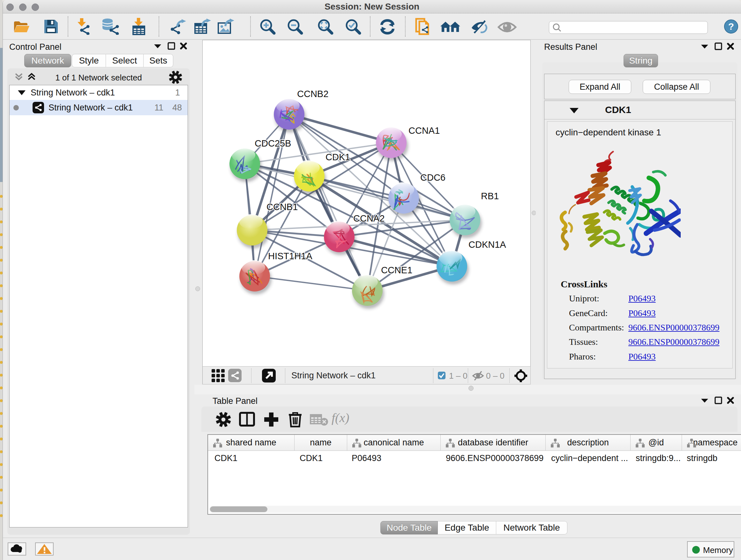 This screenshot has width=741, height=560. Describe the element at coordinates (490, 196) in the screenshot. I see `svg-text: RB1` at that location.